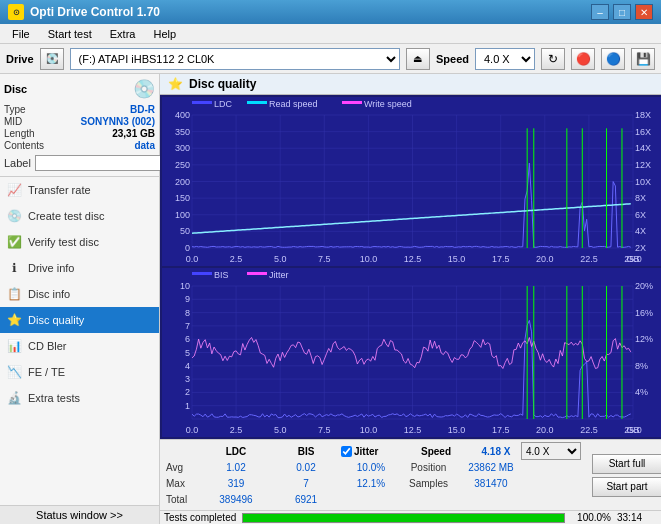 The width and height of the screenshot is (661, 524). I want to click on jitter-avg: 10.0%, so click(371, 468).